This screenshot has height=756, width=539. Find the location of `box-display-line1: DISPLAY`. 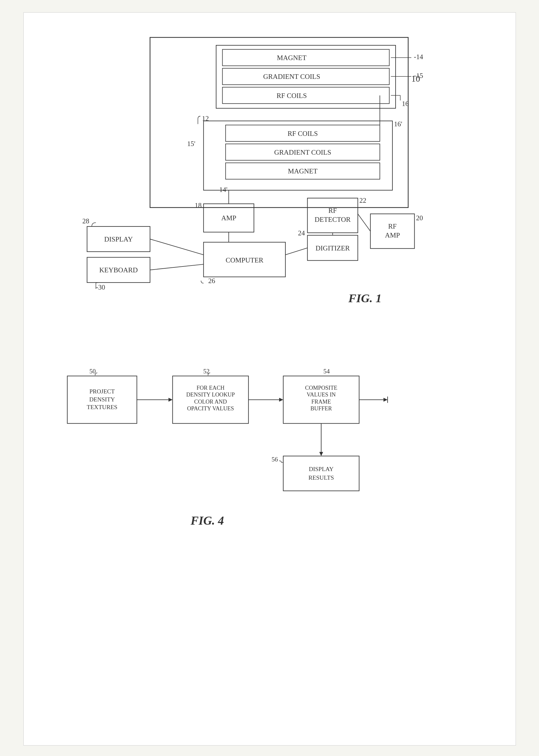

box-display-line1: DISPLAY is located at coordinates (321, 469).